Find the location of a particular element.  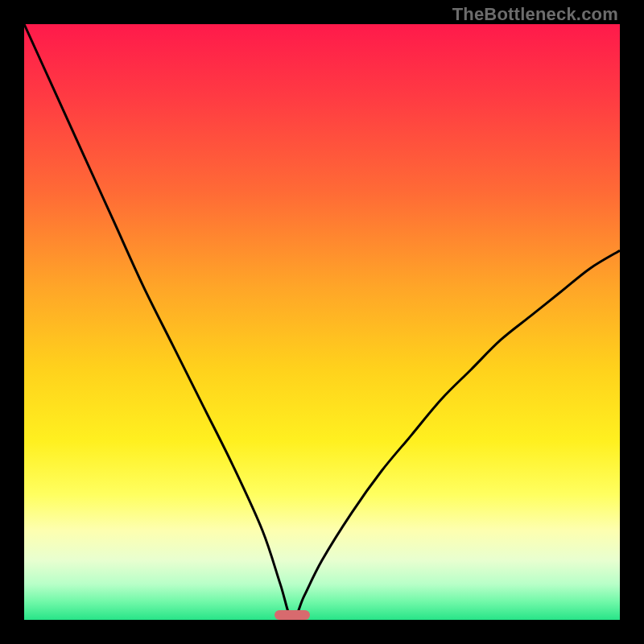

optimal-marker is located at coordinates (292, 615).